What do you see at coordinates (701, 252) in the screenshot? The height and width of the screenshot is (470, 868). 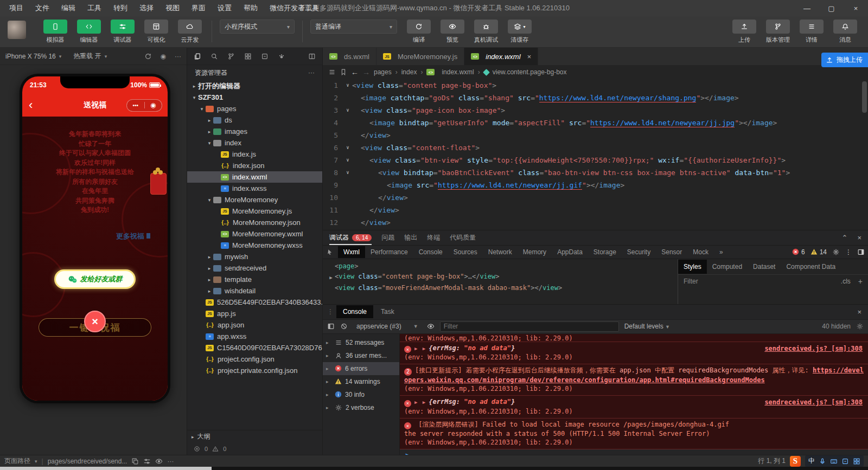 I see `devtools-tab-mock: Mock` at bounding box center [701, 252].